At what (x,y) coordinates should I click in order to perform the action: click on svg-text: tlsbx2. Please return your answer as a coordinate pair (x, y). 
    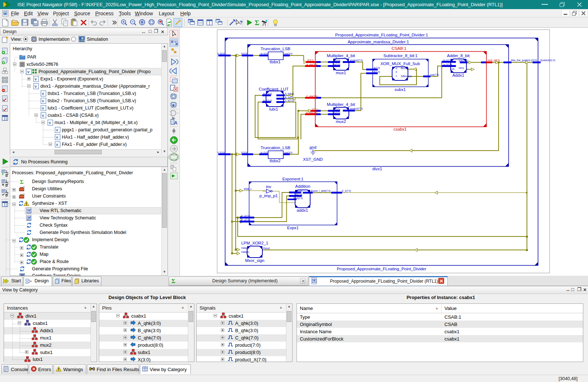
    Looking at the image, I should click on (275, 161).